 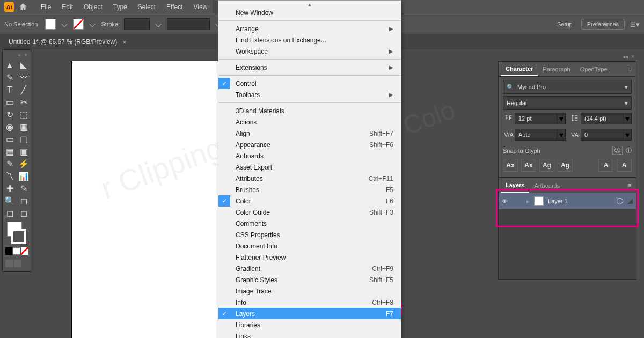 I want to click on tool-23: ◻, so click(x=24, y=201).